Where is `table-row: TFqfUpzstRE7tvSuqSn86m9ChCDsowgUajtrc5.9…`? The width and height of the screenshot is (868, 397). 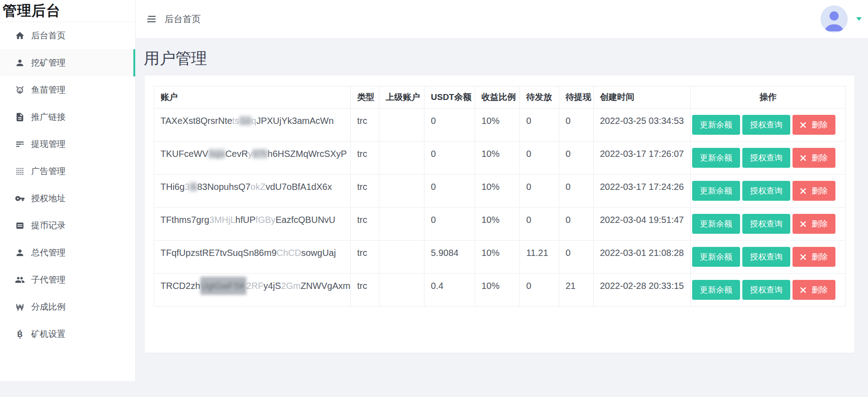
table-row: TFqfUpzstRE7tvSuqSn86m9ChCDsowgUajtrc5.9… is located at coordinates (500, 257).